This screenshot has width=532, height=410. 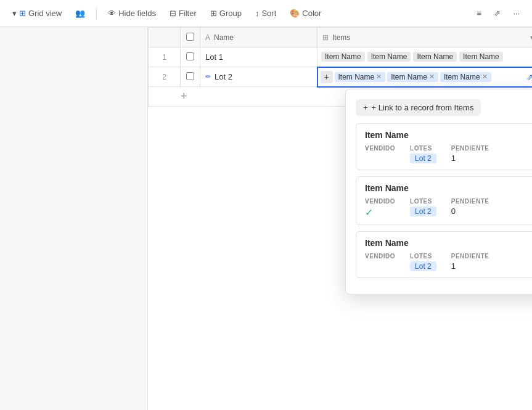 What do you see at coordinates (259, 57) in the screenshot?
I see `row-1-name-cell: Lot 1` at bounding box center [259, 57].